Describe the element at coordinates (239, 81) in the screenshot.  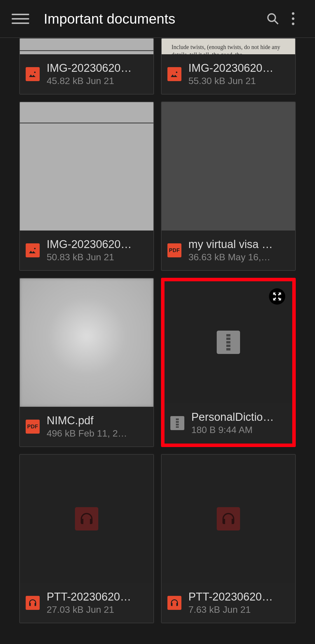
I see `file-meta: 55.30 kB Jun 21` at that location.